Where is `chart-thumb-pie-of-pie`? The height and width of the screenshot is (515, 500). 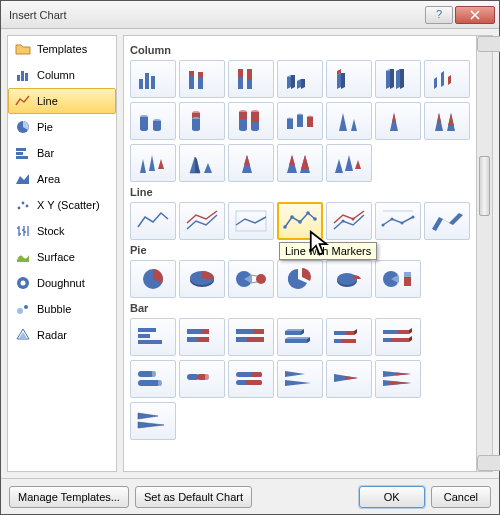 chart-thumb-pie-of-pie is located at coordinates (251, 279).